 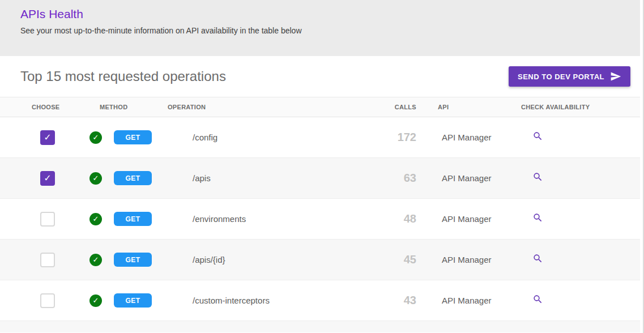 What do you see at coordinates (322, 76) in the screenshot?
I see `card-header: Top 15 most requested operations SEND TO…` at bounding box center [322, 76].